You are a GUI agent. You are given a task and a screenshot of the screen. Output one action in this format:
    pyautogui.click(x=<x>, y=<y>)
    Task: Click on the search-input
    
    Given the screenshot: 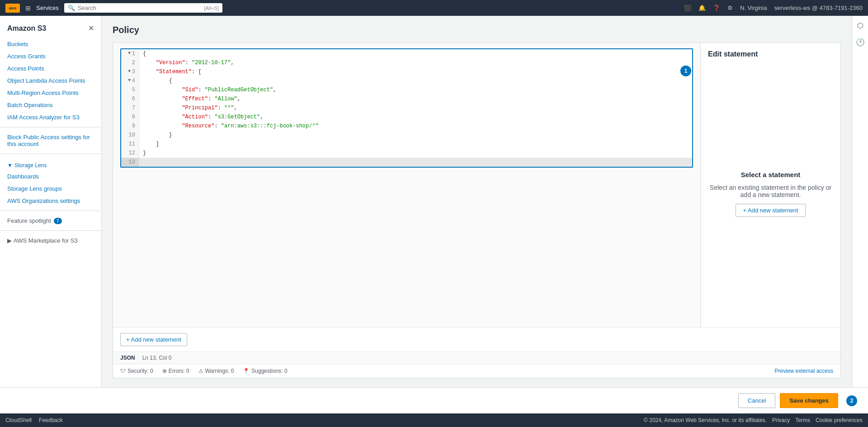 What is the action you would take?
    pyautogui.click(x=139, y=8)
    